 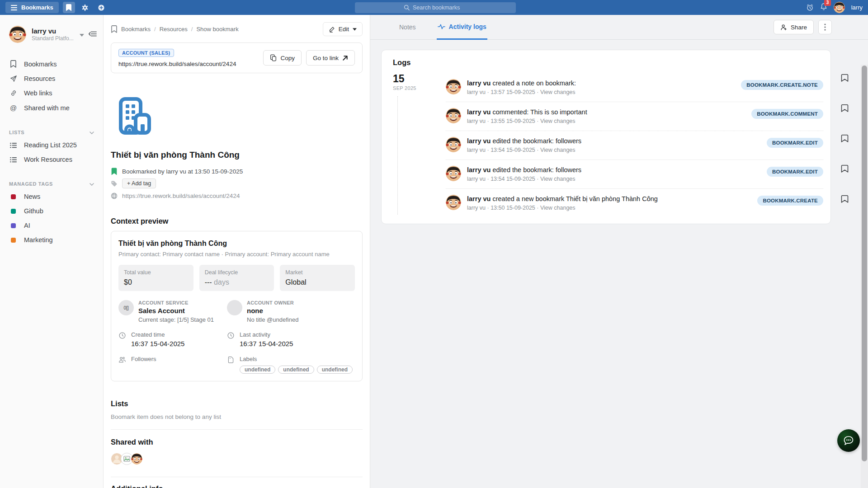 What do you see at coordinates (864, 263) in the screenshot?
I see `scrollbar-thumb` at bounding box center [864, 263].